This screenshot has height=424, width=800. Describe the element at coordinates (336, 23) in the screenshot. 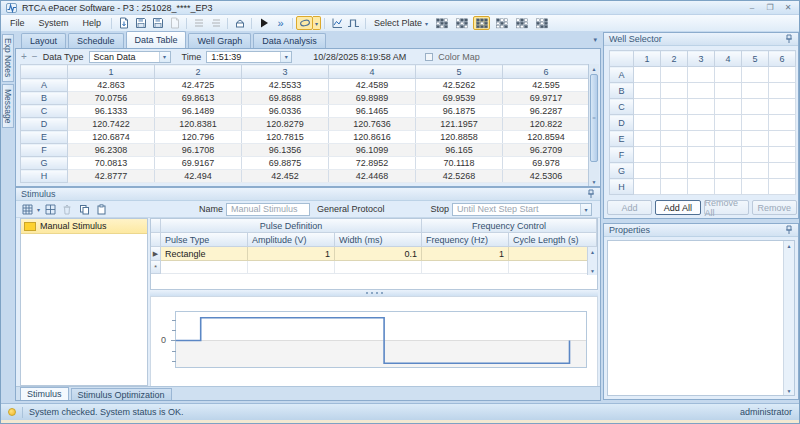

I see `scan-plot-icon` at that location.